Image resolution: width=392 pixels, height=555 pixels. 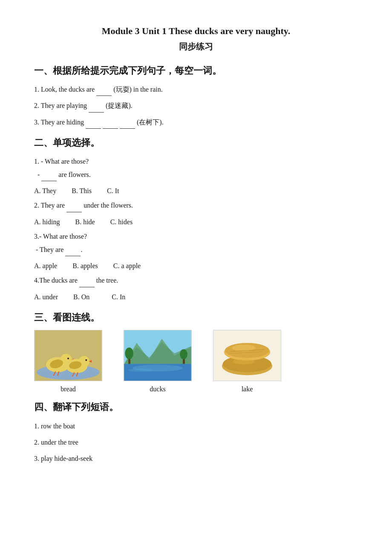 I want to click on s2q4-options: A. under B. On C. In, so click(x=196, y=297).